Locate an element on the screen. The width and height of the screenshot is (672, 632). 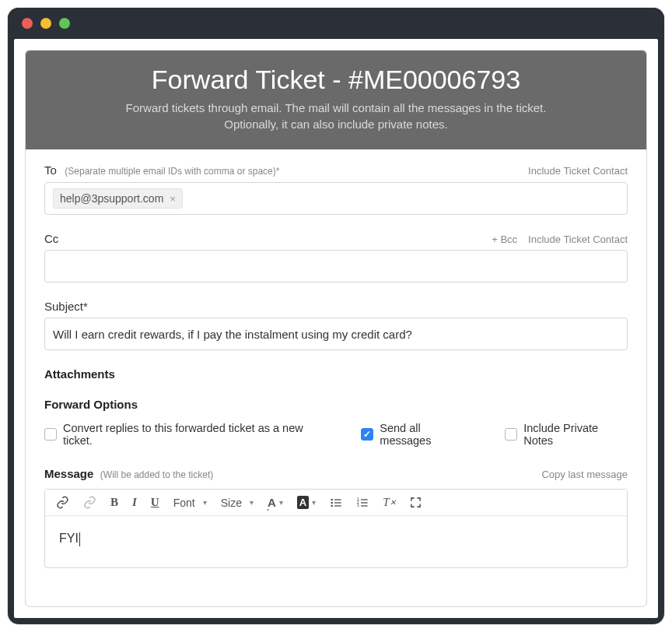
recipient-email: help@3psupport.com is located at coordinates (112, 198).